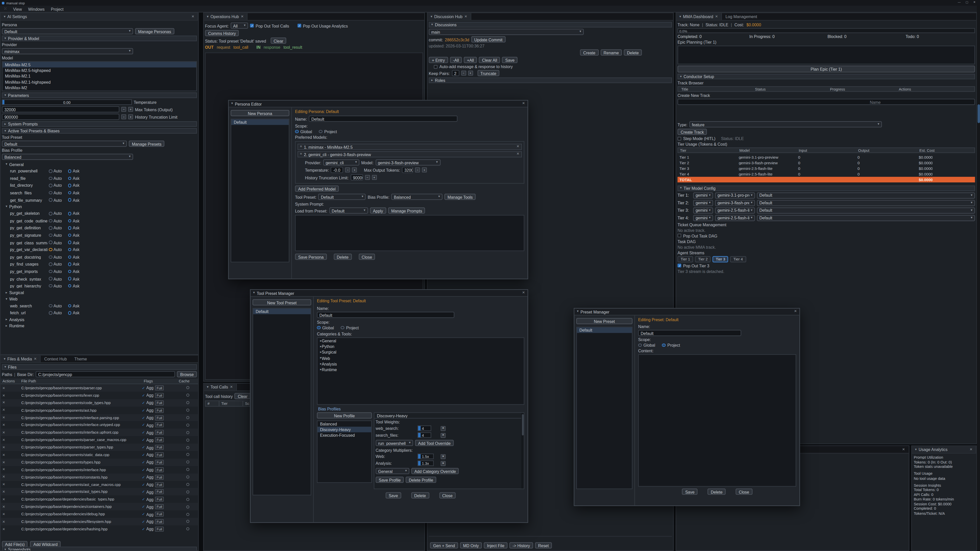 The image size is (980, 551). What do you see at coordinates (425, 428) in the screenshot?
I see `weight-input: 4` at bounding box center [425, 428].